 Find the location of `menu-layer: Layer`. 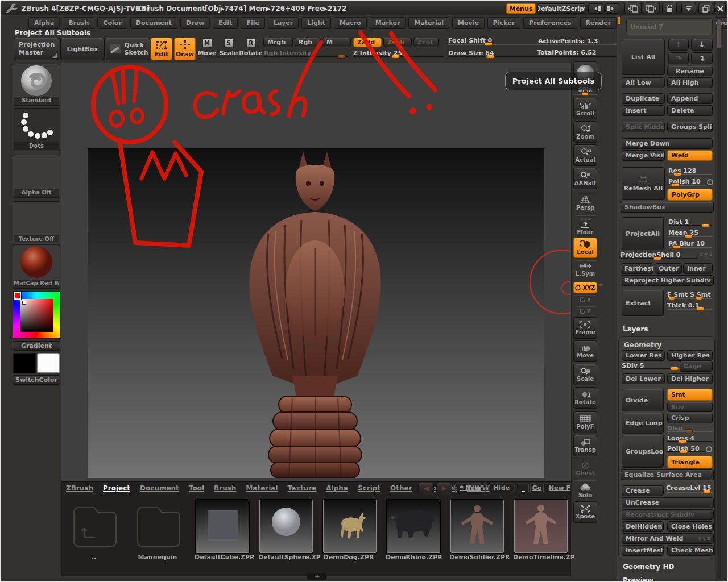

menu-layer: Layer is located at coordinates (283, 23).